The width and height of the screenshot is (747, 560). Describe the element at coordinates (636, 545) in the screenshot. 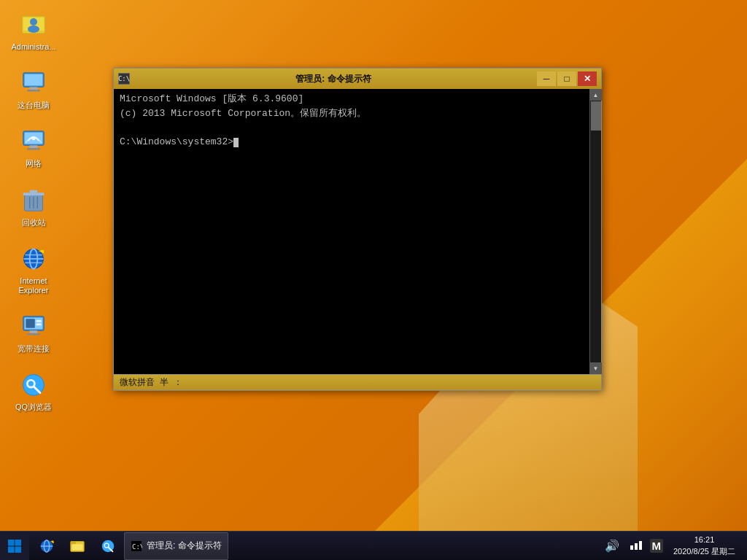

I see `tray-network-icon` at that location.